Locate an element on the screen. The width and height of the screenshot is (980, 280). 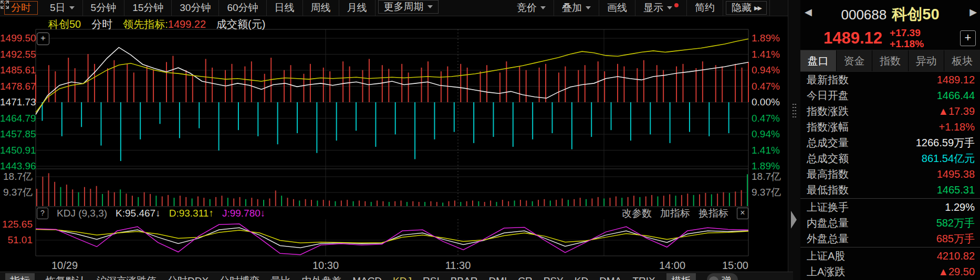
bottom-item-BBAR: BBAR is located at coordinates (464, 278).